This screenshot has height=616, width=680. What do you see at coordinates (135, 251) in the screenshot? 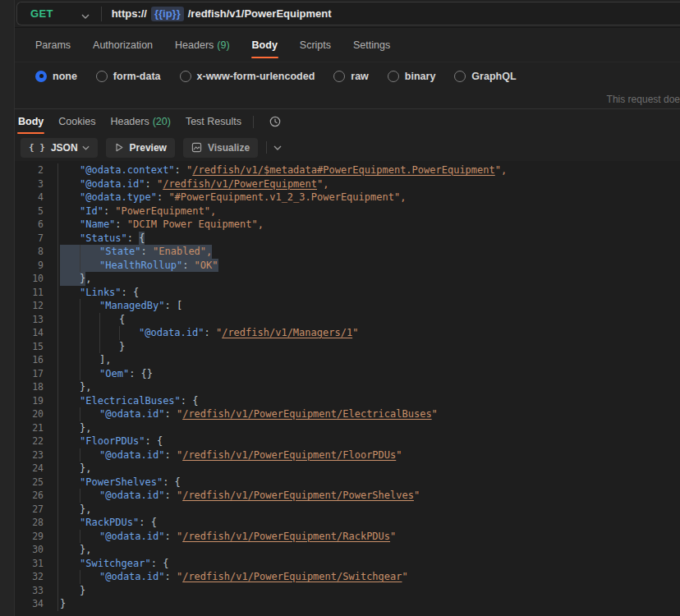
I see `code-content: "State": "Enabled",` at bounding box center [135, 251].